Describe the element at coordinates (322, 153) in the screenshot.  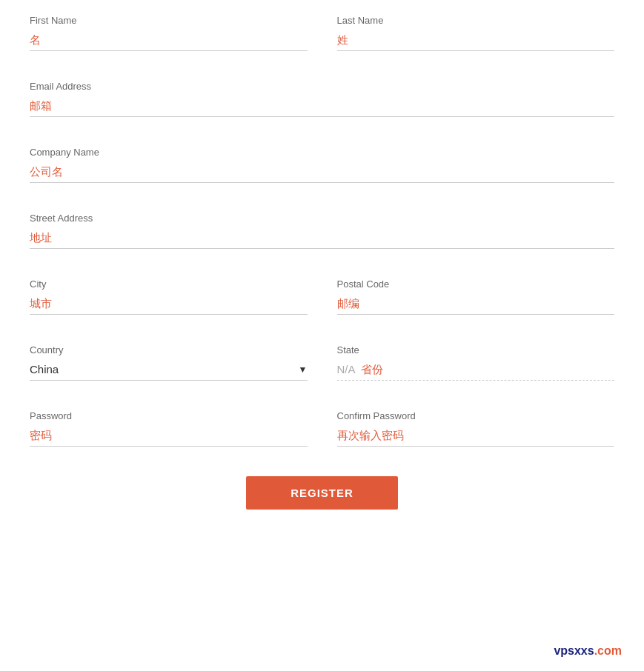
I see `company-label: Company Name` at that location.